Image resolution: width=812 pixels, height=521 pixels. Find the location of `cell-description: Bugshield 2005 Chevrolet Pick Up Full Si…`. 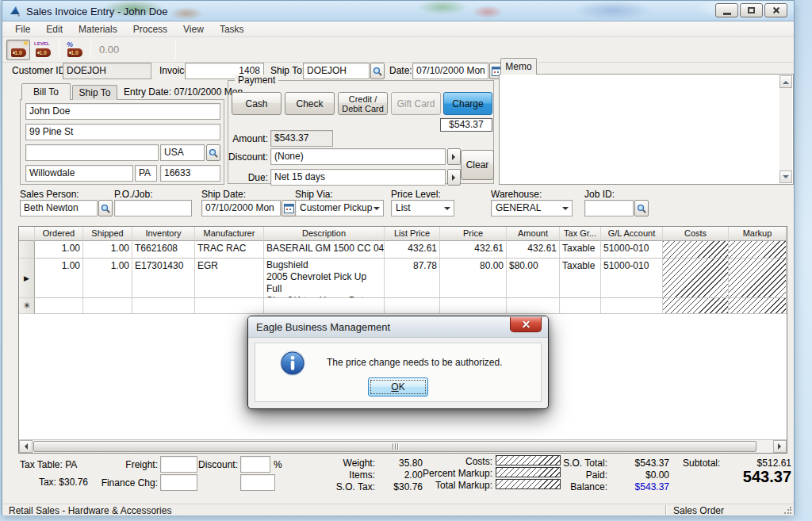

cell-description: Bugshield 2005 Chevrolet Pick Up Full Si… is located at coordinates (324, 278).